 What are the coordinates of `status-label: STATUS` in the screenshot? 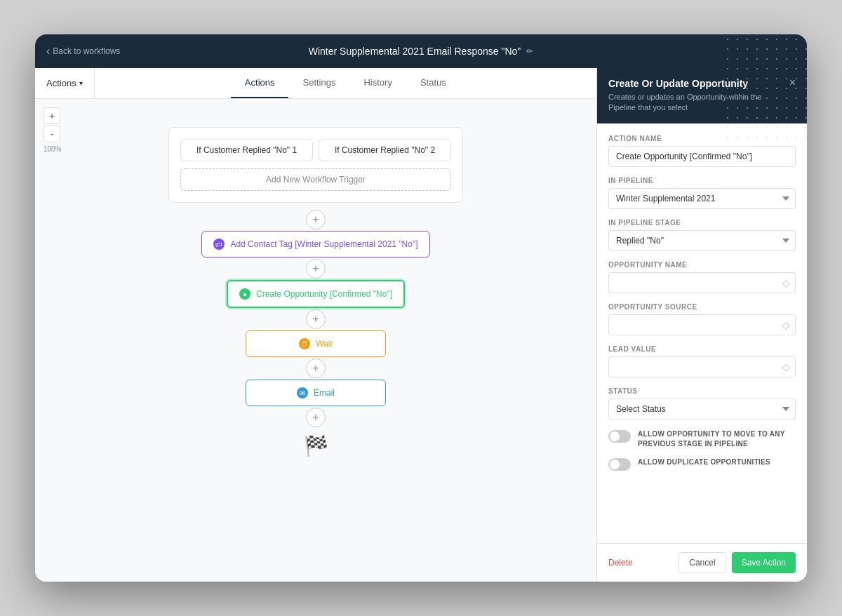 It's located at (702, 391).